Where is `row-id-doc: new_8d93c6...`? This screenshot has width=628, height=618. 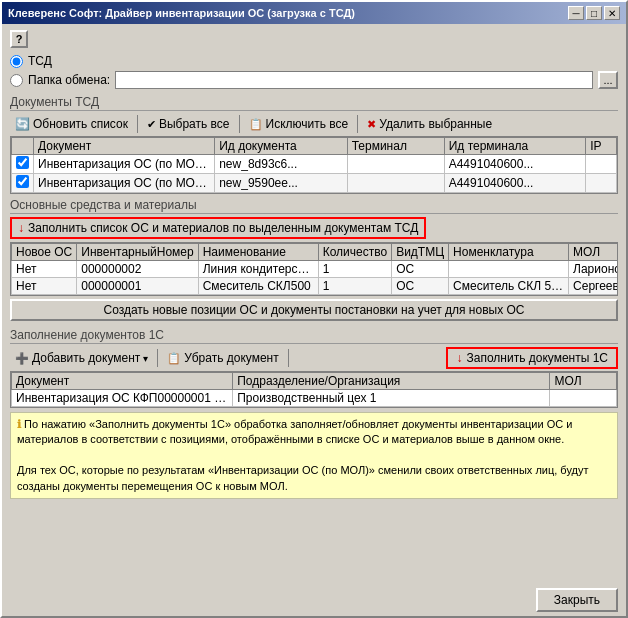
row-id-doc: new_8d93c6... is located at coordinates (281, 164).